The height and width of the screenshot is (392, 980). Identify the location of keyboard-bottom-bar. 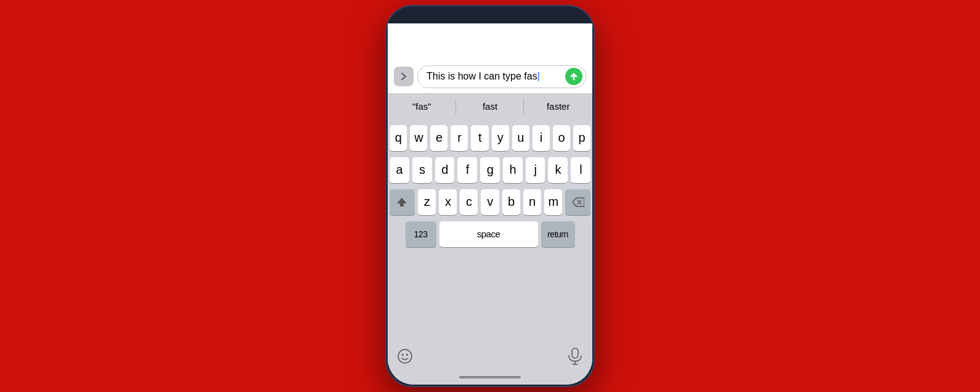
(490, 356).